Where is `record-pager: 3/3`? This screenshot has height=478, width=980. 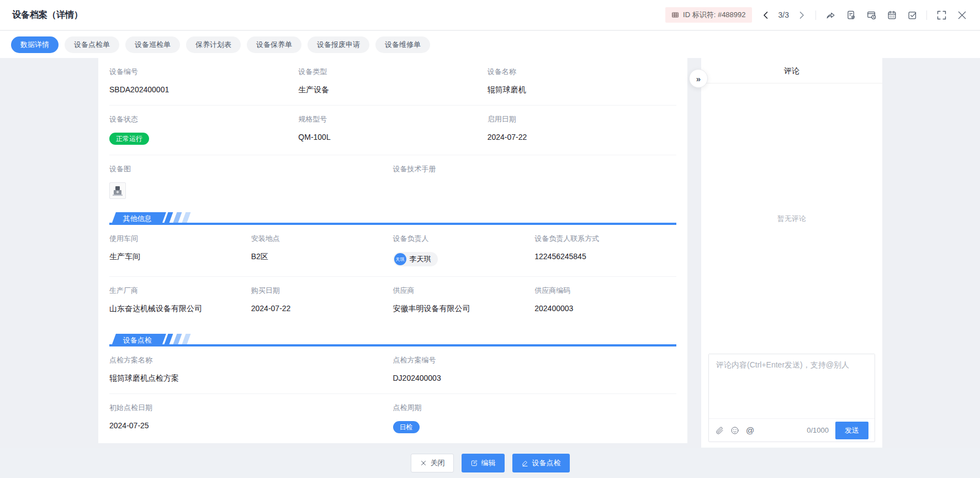 record-pager: 3/3 is located at coordinates (784, 15).